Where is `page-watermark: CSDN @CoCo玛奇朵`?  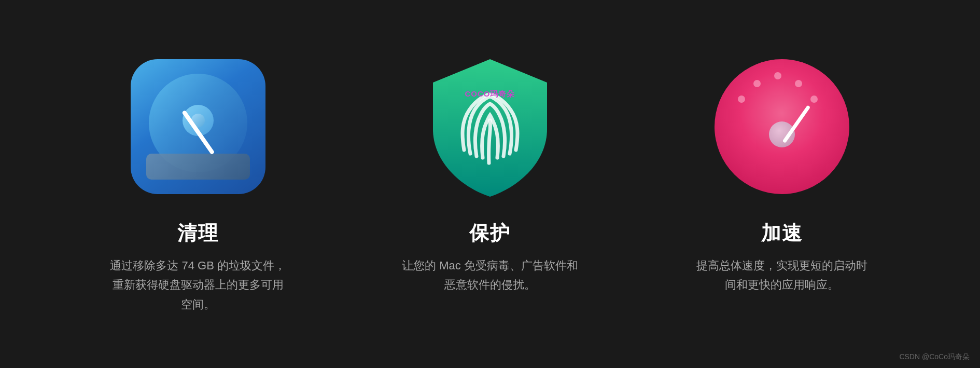 page-watermark: CSDN @CoCo玛奇朵 is located at coordinates (934, 357).